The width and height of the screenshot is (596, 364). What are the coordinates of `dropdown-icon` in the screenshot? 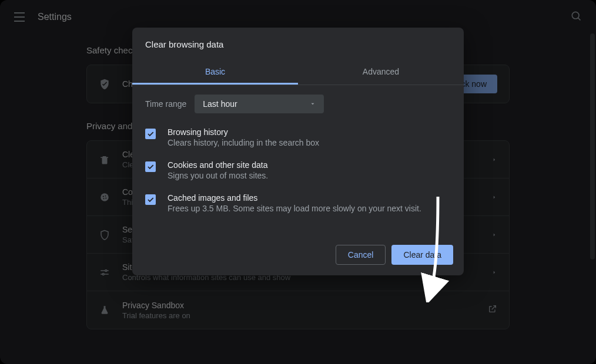 It's located at (313, 104).